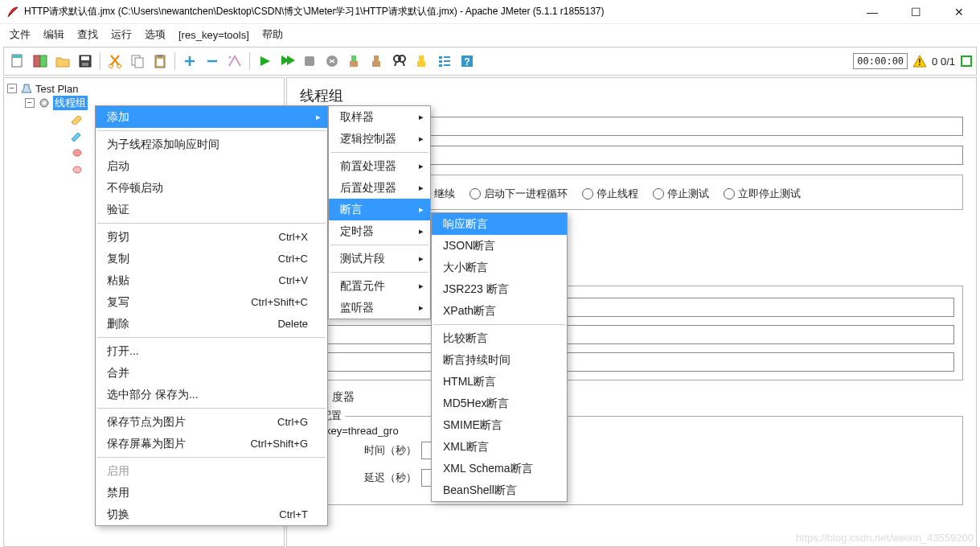 This screenshot has height=547, width=980. Describe the element at coordinates (379, 286) in the screenshot. I see `ctx-config: 配置元件▸` at that location.